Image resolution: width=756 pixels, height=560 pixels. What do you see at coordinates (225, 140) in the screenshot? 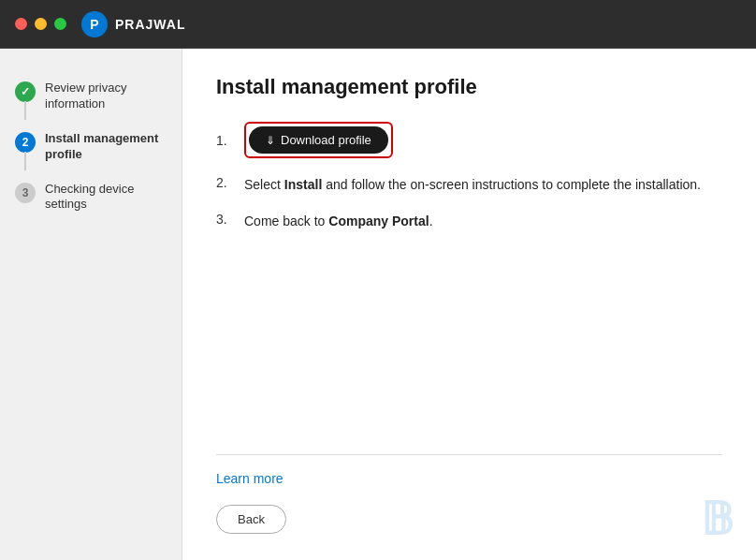
I see `step-number-1: 1.` at bounding box center [225, 140].